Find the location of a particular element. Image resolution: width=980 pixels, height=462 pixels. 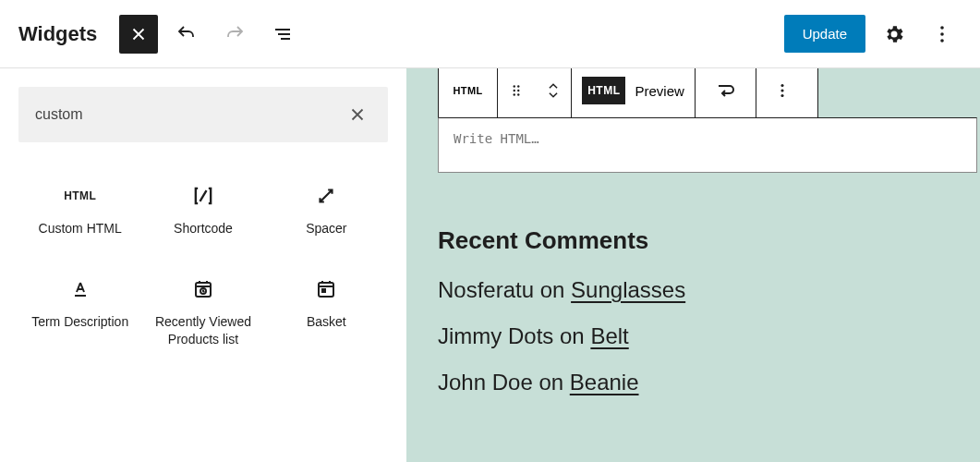

undo-icon is located at coordinates (187, 34).